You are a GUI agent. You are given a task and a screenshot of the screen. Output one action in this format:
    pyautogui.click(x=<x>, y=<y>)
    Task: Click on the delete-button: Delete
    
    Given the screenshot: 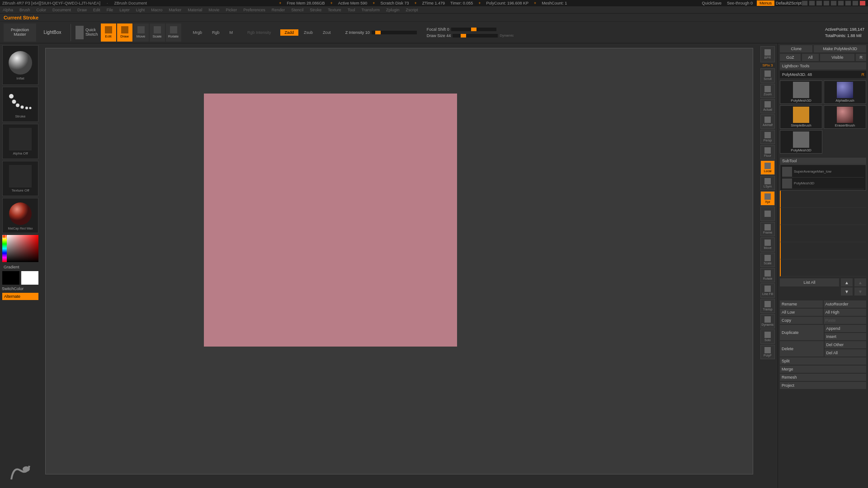 What is the action you would take?
    pyautogui.click(x=802, y=349)
    